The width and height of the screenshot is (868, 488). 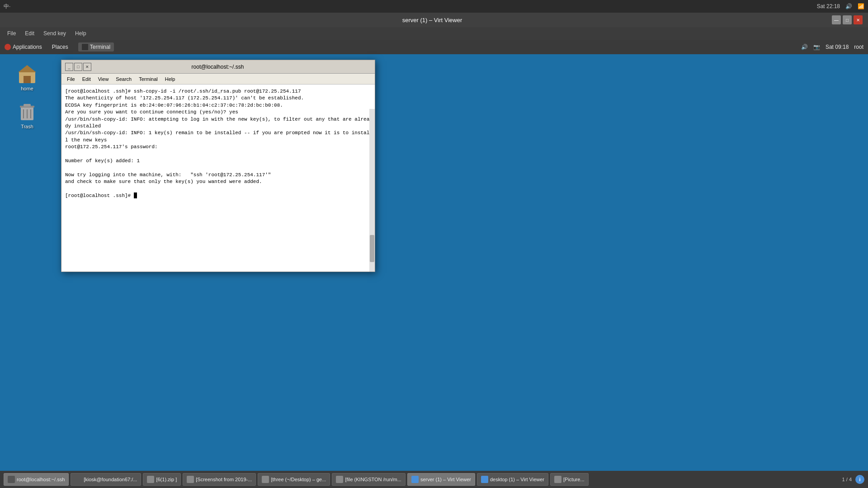 I want to click on taskbar-kiosk: [kiosk@foundation67:/..., so click(x=106, y=479).